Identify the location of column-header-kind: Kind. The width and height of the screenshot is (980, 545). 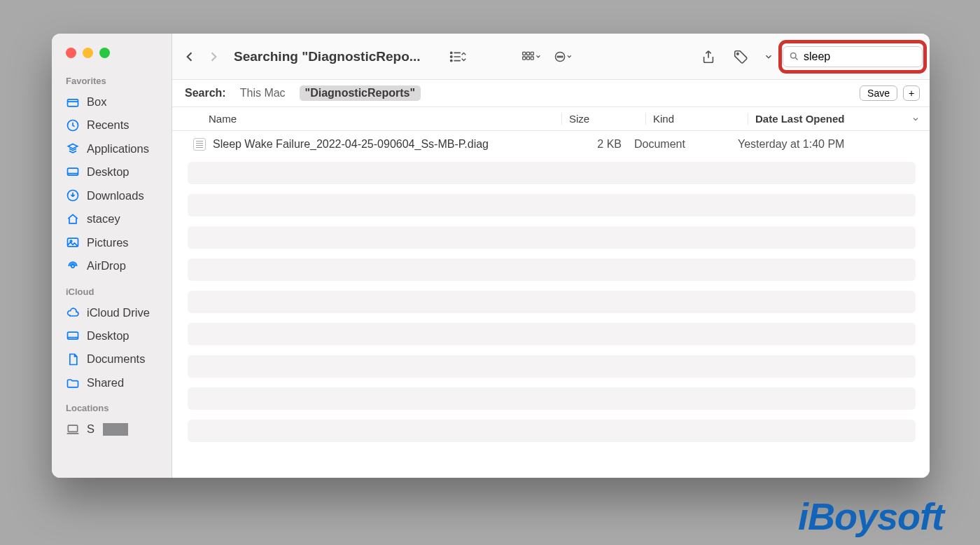
(696, 119).